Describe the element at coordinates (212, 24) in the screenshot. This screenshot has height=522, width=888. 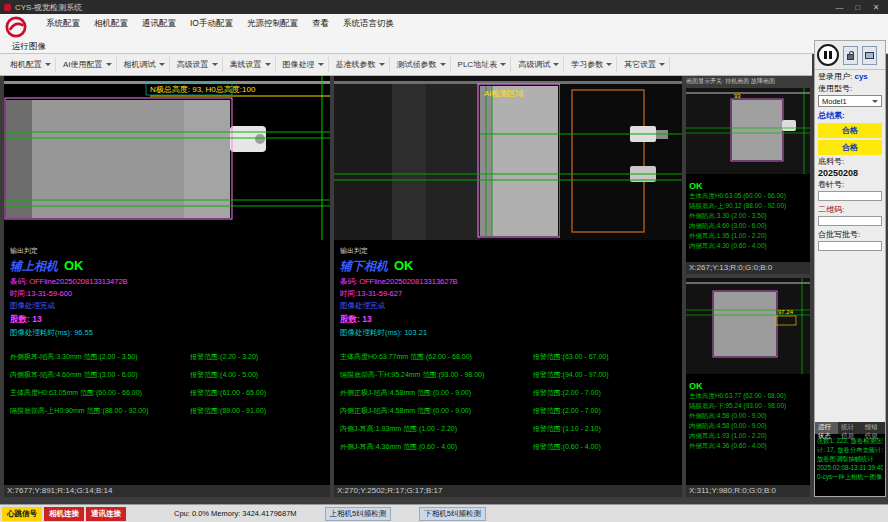
I see `menu-item-io-manual: IO手动配置` at that location.